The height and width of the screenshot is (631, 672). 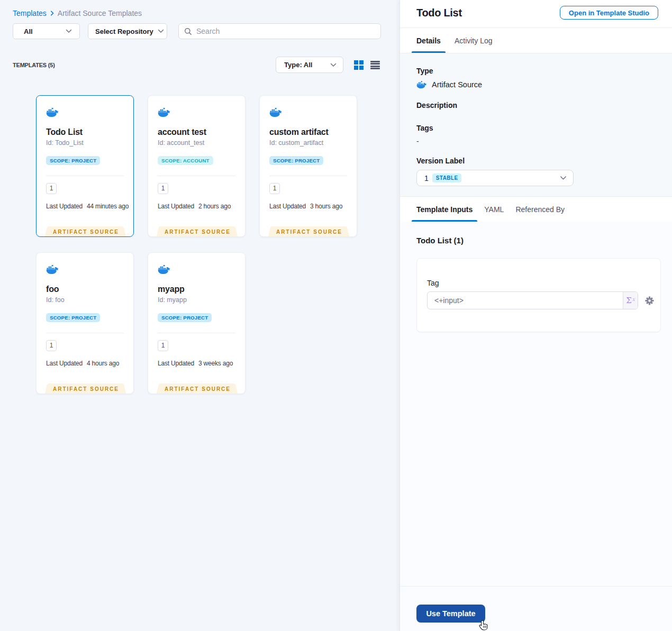 I want to click on sigma-icon-x: x, so click(x=634, y=299).